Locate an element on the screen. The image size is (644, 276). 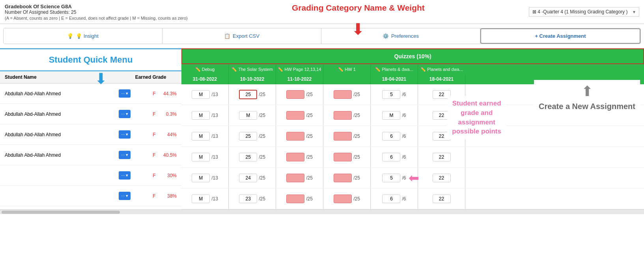
header-info: Gradebook Of Science G8A Number Of Assig… is located at coordinates (96, 12).